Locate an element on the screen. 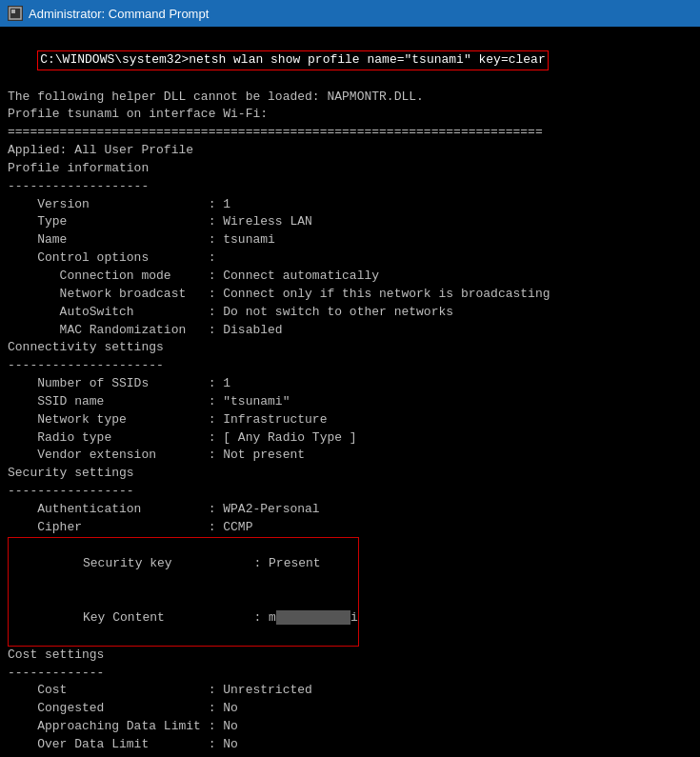 This screenshot has height=757, width=700. output-line: Connectivity settings is located at coordinates (350, 349).